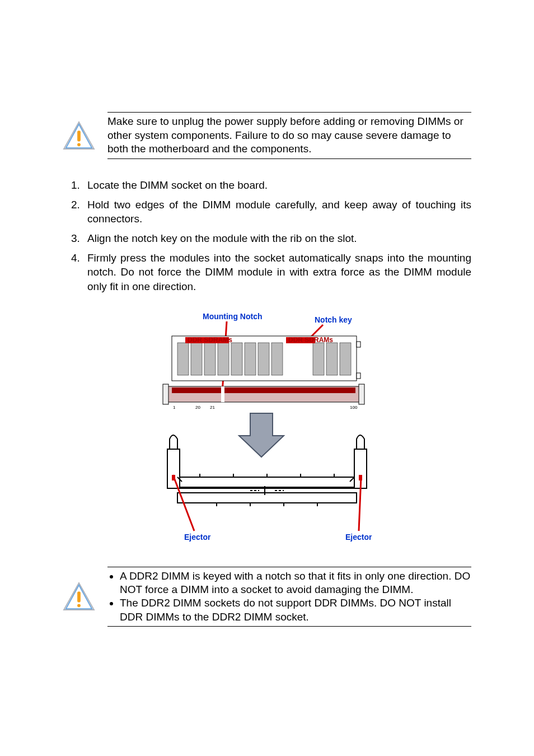  I want to click on warning2-bullet-1: A DDR2 DIMM is keyed with a notch so tha…, so click(296, 584).